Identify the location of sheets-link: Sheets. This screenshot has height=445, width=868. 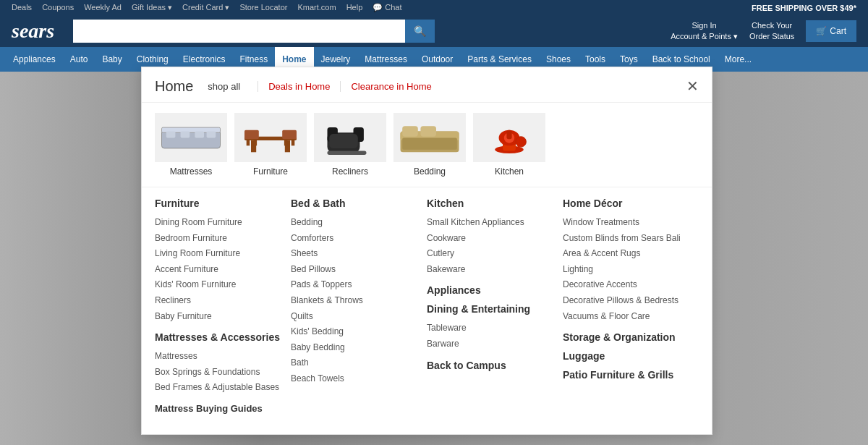
(355, 254).